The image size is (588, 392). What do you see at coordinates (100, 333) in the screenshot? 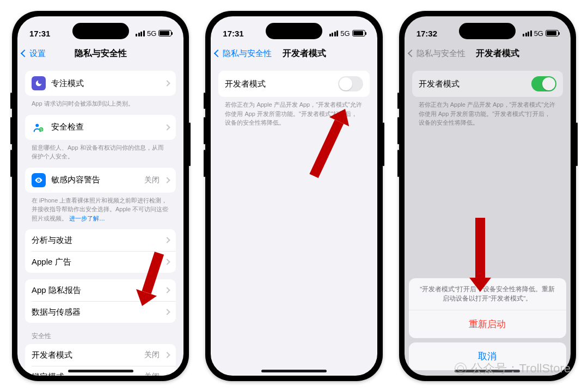
I see `section-header-security: 安全性` at bounding box center [100, 333].